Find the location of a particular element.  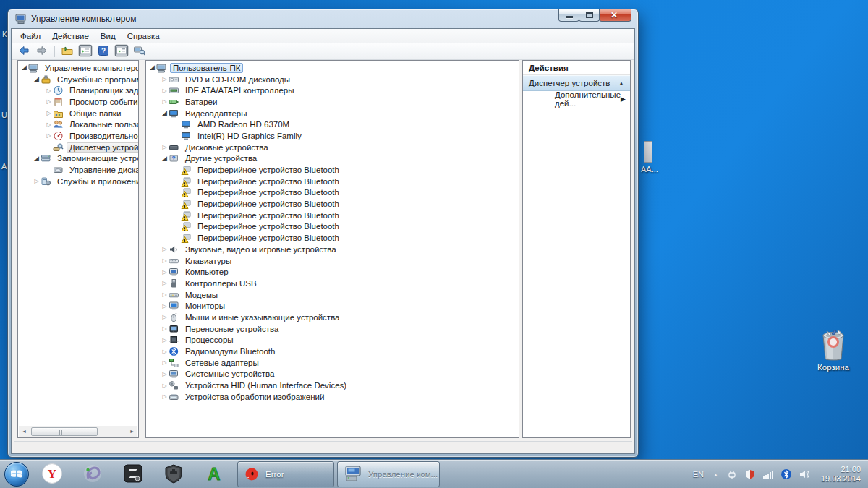

console-tree-item: Диспетчер устройств is located at coordinates (78, 147).